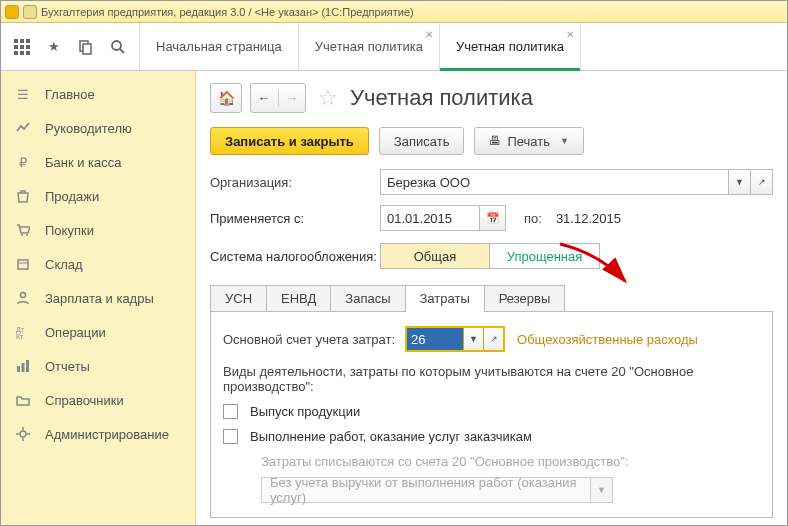 The image size is (788, 526). Describe the element at coordinates (368, 46) in the screenshot. I see `tab-policy-1: Учетная политика✕` at that location.